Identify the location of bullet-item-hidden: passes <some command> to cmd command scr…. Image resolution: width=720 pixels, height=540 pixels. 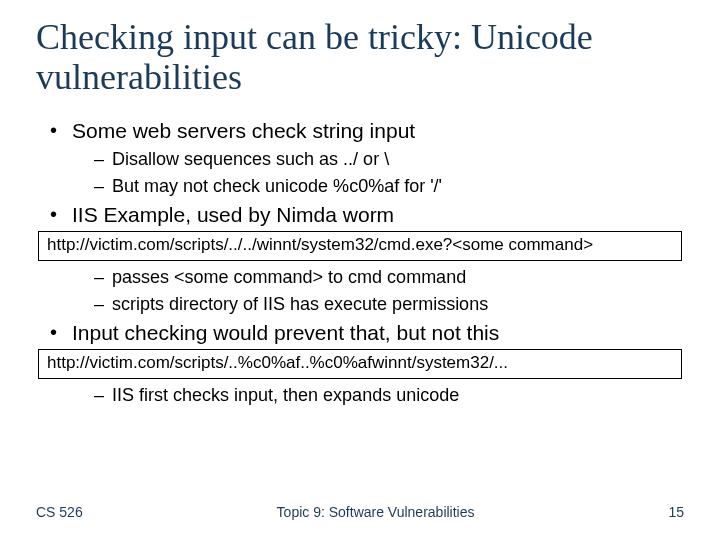
(367, 291).